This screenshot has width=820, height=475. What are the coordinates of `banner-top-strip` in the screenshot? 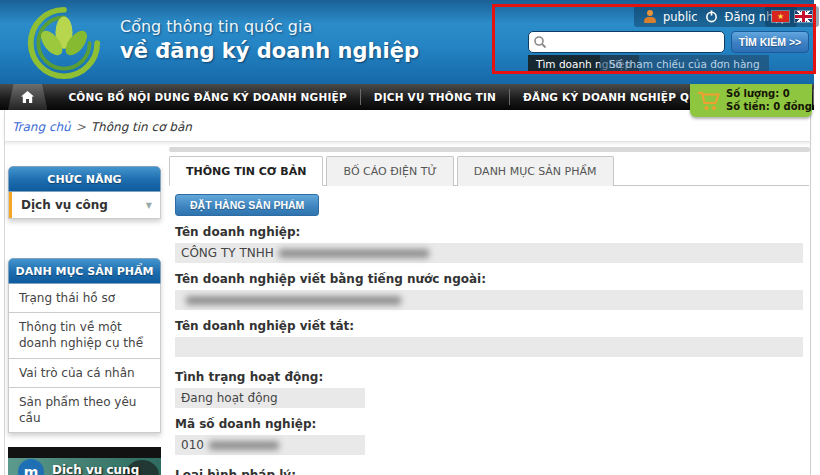 It's located at (84, 452).